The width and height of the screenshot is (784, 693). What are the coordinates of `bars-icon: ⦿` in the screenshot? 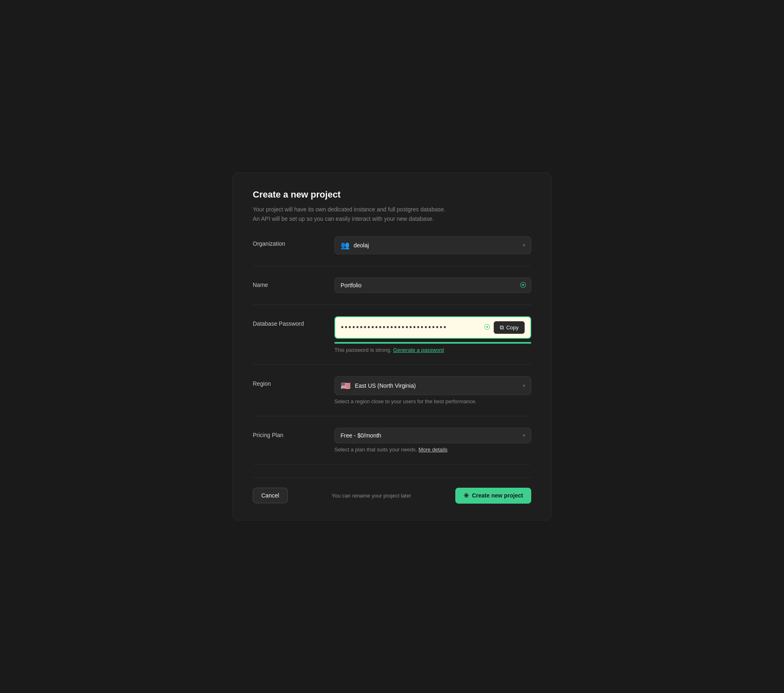 It's located at (523, 285).